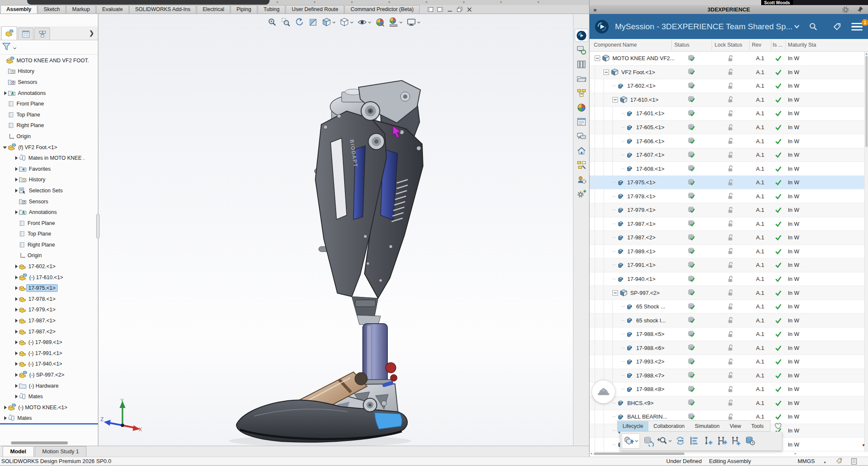 The image size is (868, 466). What do you see at coordinates (749, 45) in the screenshot?
I see `column-separator` at bounding box center [749, 45].